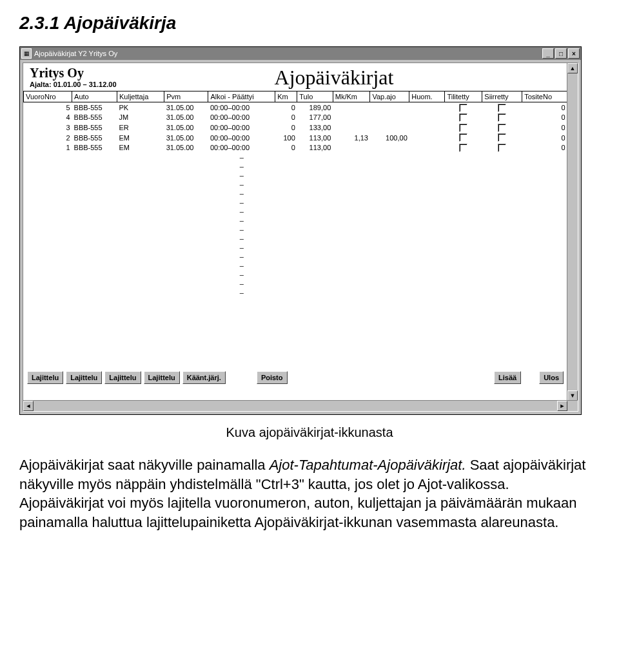 Image resolution: width=619 pixels, height=672 pixels. I want to click on scroll-left-icon: ◄, so click(28, 406).